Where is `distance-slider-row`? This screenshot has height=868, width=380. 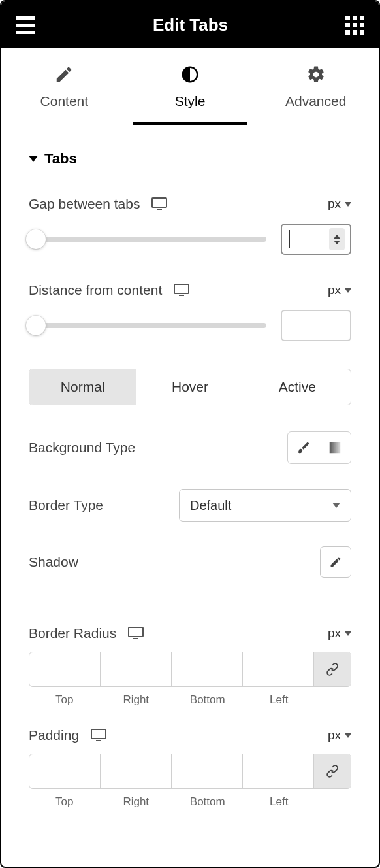 distance-slider-row is located at coordinates (190, 326).